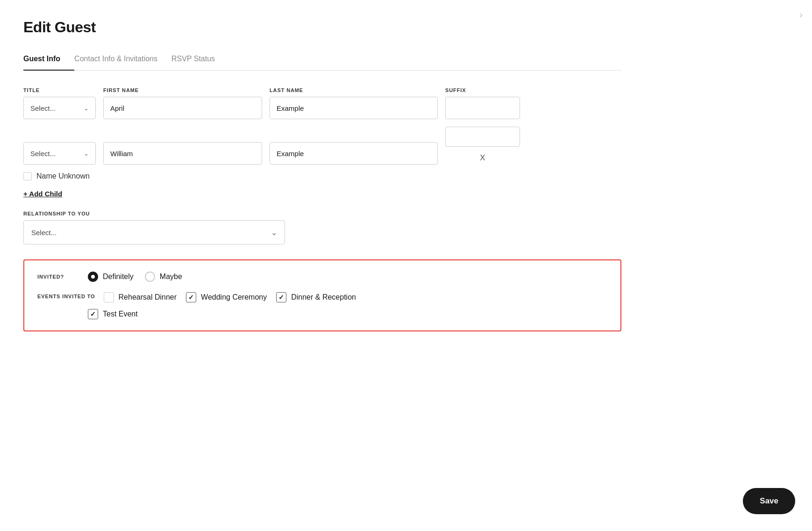  Describe the element at coordinates (148, 297) in the screenshot. I see `event-rehearsal-dinner-label: Rehearsal Dinner` at that location.